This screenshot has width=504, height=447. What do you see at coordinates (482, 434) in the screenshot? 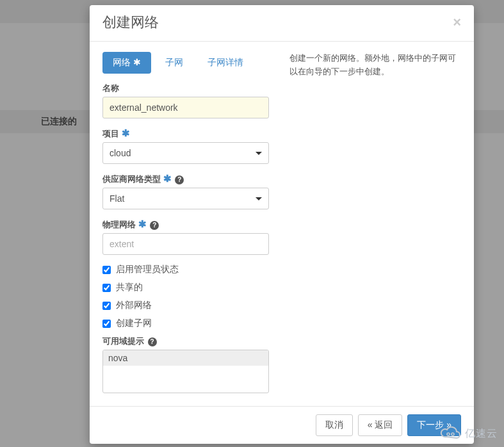
I see `watermark-text: 亿速云` at bounding box center [482, 434].